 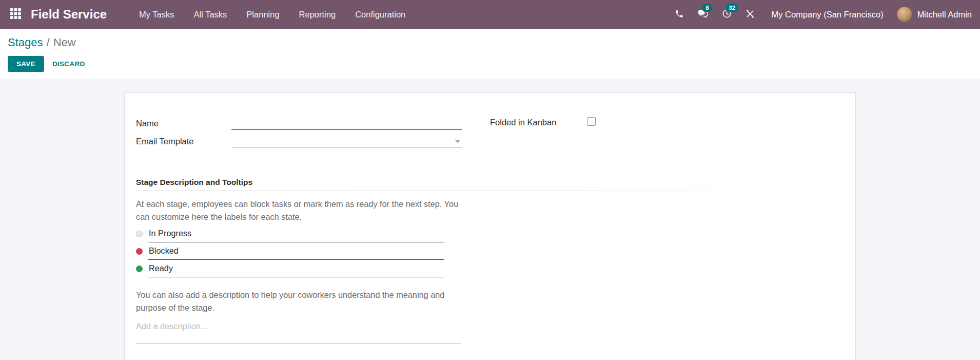 I want to click on avatar, so click(x=905, y=14).